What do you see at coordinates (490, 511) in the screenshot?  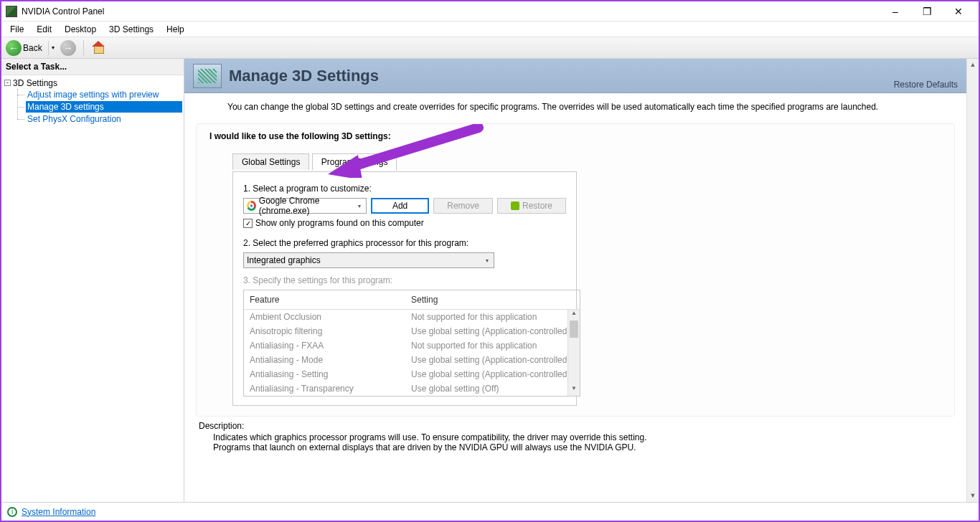 I see `statusbar: i System Information` at bounding box center [490, 511].